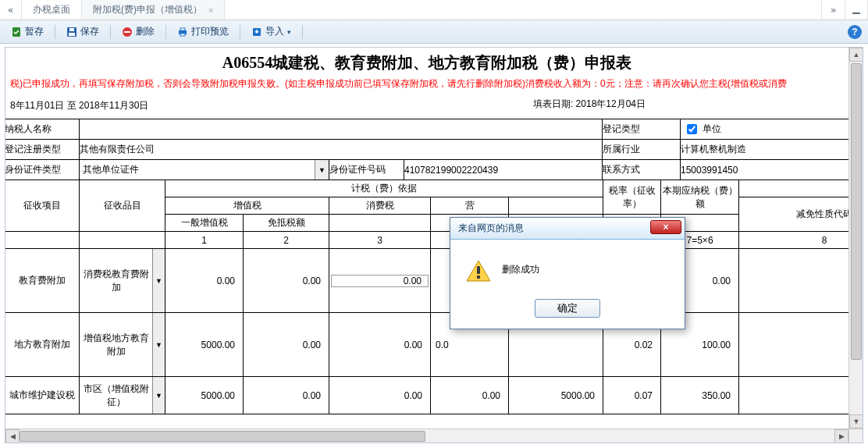  Describe the element at coordinates (123, 206) in the screenshot. I see `col-levy-item: 征收品目` at that location.